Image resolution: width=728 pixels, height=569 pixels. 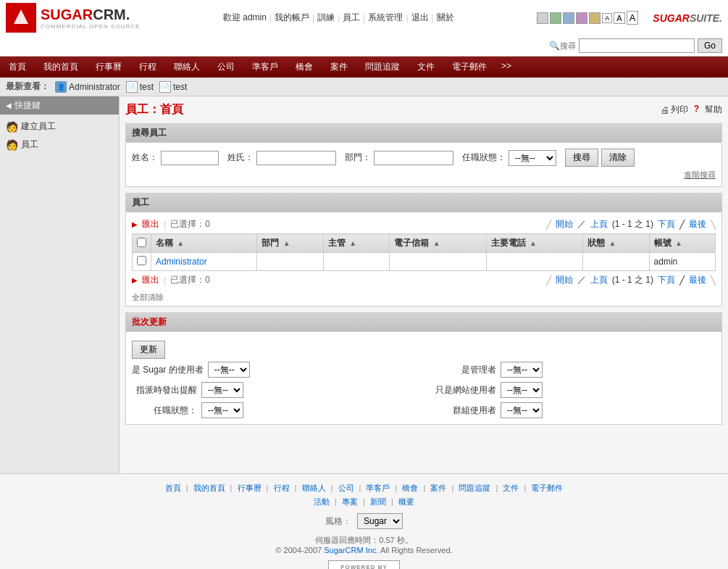 What do you see at coordinates (290, 244) in the screenshot?
I see `col-dept: 部門 ▲` at bounding box center [290, 244].